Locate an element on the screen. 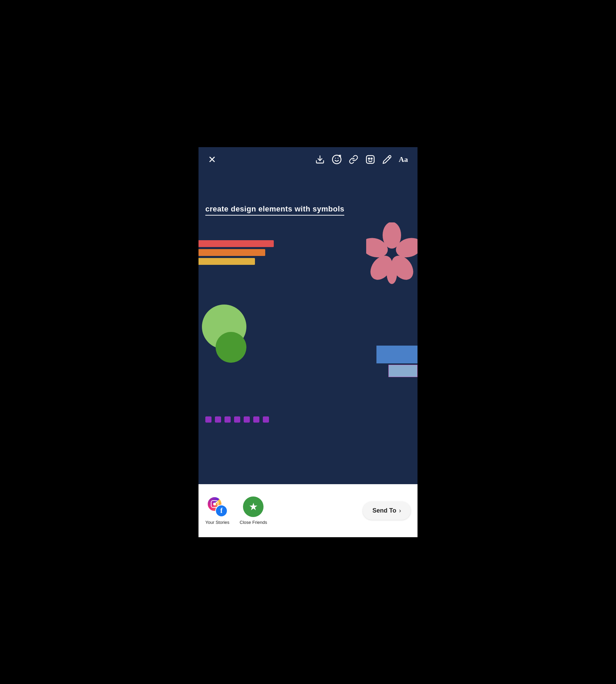 The width and height of the screenshot is (616, 684). dots-row is located at coordinates (237, 420).